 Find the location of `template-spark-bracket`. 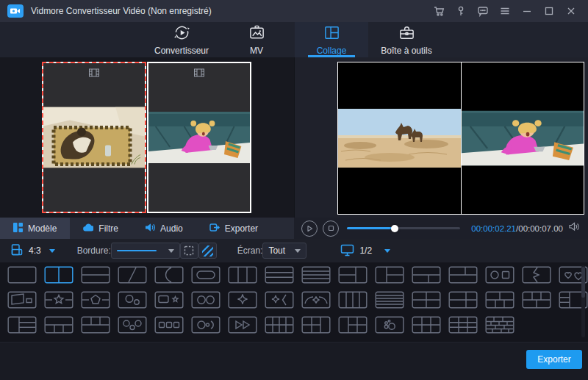

template-spark-bracket is located at coordinates (279, 300).